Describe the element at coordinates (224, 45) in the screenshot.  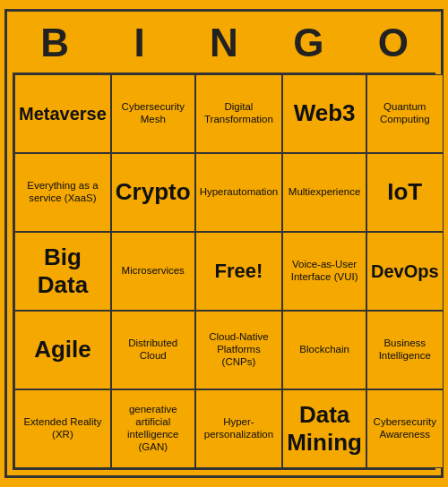
I see `bingo-header: BINGO` at that location.